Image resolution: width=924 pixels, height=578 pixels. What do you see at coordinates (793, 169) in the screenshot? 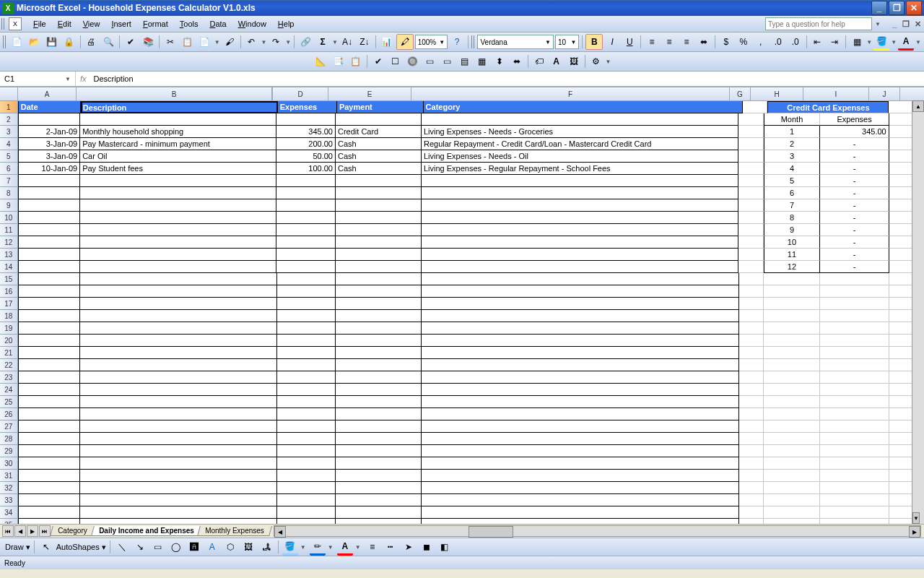
I see `cell: 4` at bounding box center [793, 169].